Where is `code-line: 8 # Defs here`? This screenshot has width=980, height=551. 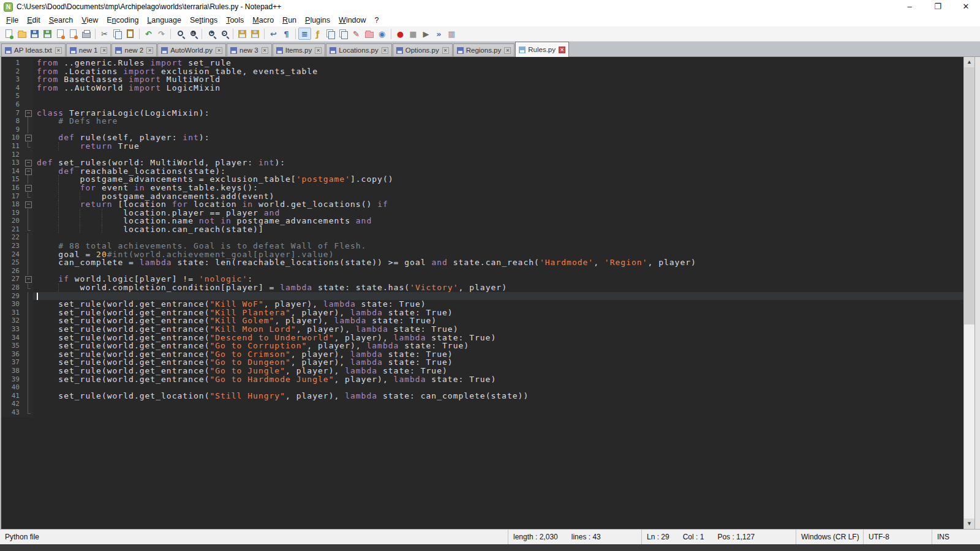 code-line: 8 # Defs here is located at coordinates (483, 121).